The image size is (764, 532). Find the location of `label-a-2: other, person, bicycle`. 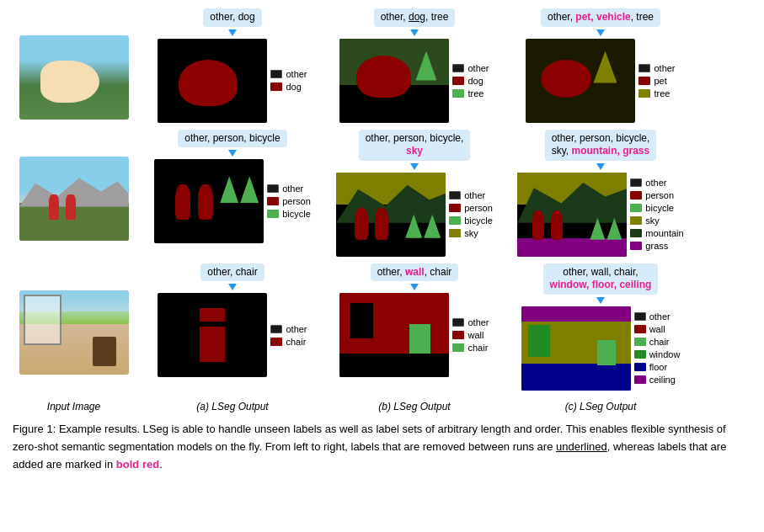

label-a-2: other, person, bicycle is located at coordinates (232, 139).